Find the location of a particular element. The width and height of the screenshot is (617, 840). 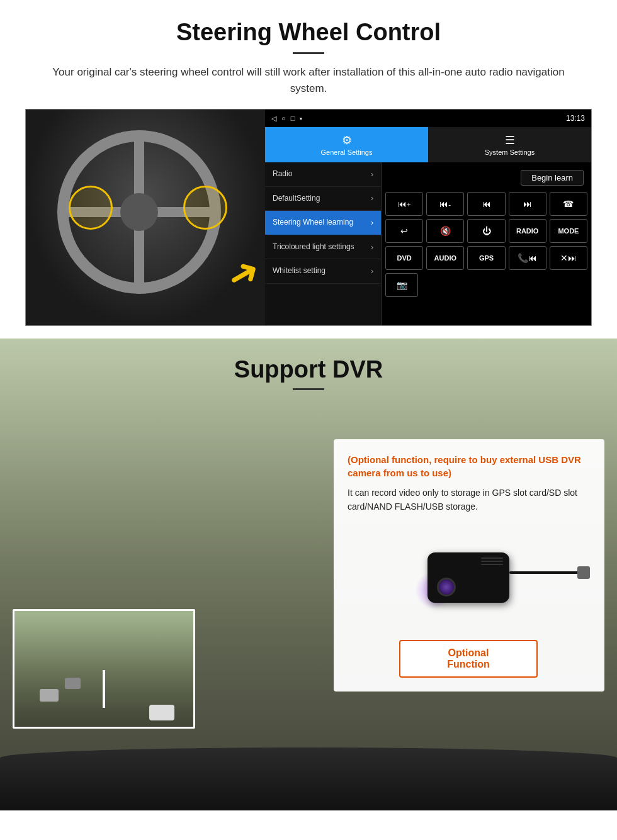

menu-default-setting: DefaultSetting › is located at coordinates (323, 199).